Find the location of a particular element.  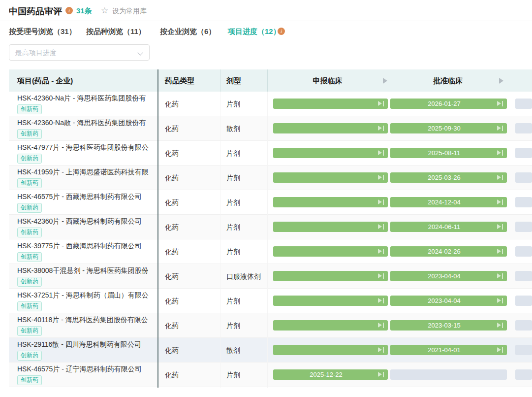

table-row: HSK-42360-Na散 - 海思科医药集团股份有 创新药 化药 散剂 202… is located at coordinates (271, 129).